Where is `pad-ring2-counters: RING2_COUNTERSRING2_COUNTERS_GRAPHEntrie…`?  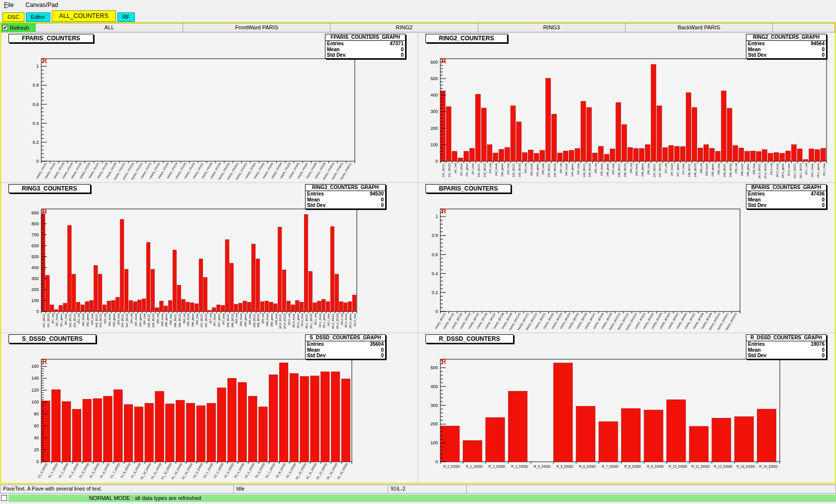 pad-ring2-counters: RING2_COUNTERSRING2_COUNTERS_GRAPHEntrie… is located at coordinates (627, 107).